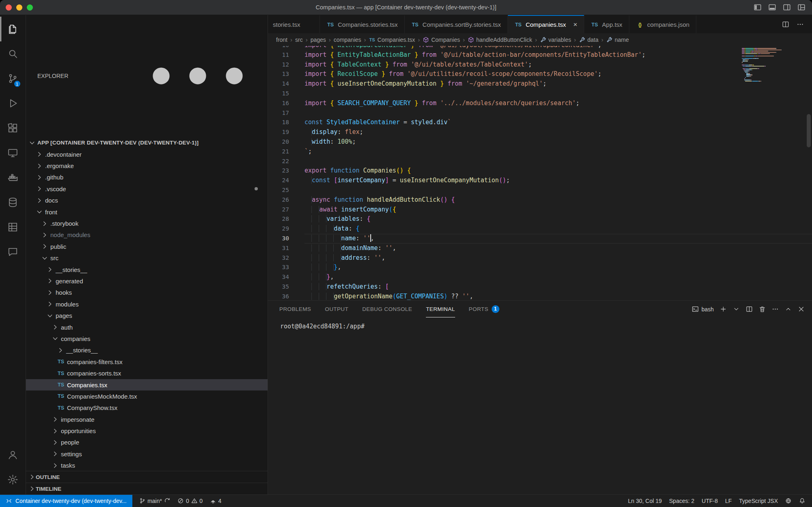  I want to click on tree-item: TSCompaniesMockMode.tsx, so click(147, 396).